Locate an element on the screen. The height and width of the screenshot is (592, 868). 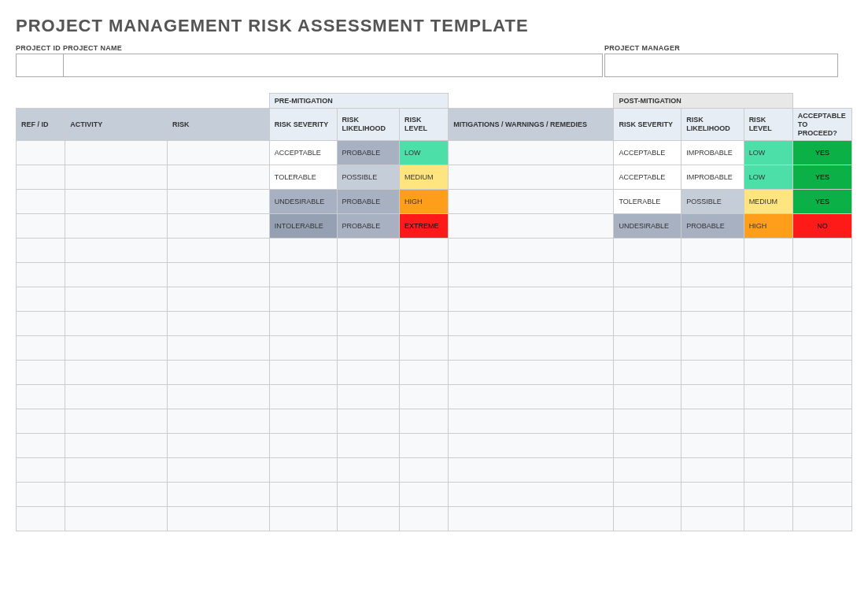
pre-severity-cell: ACCEPTABLE is located at coordinates (303, 153).